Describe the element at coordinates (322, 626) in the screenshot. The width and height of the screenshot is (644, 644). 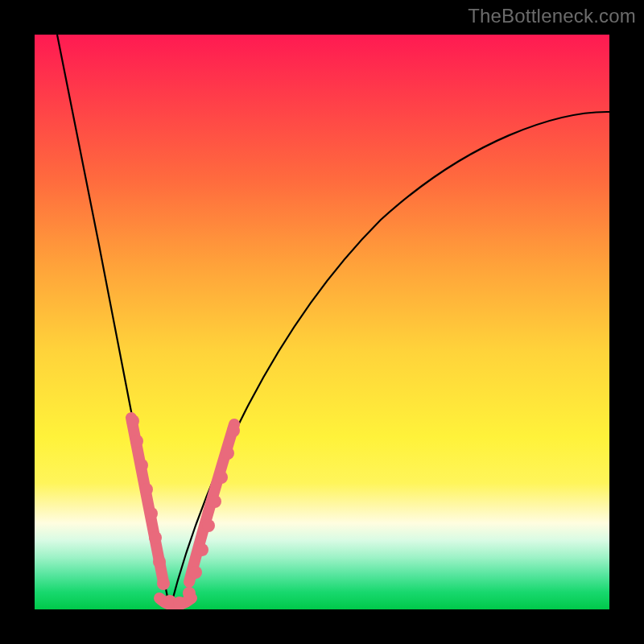
I see `frame-border-bottom` at that location.